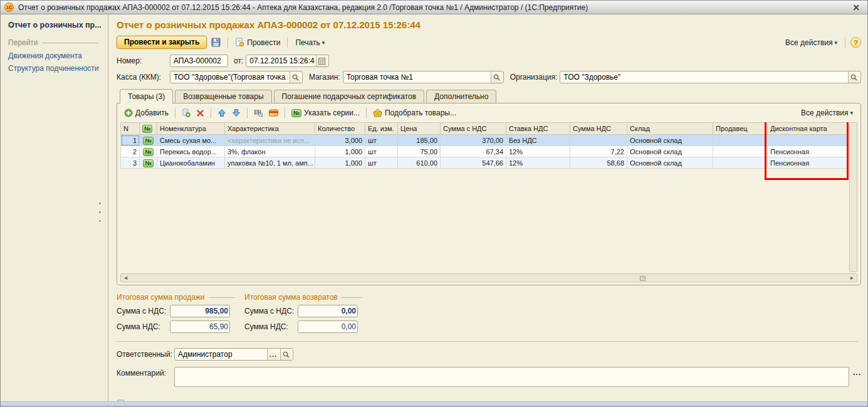 Image resolution: width=868 pixels, height=407 pixels. What do you see at coordinates (854, 77) in the screenshot?
I see `org-lookup-button` at bounding box center [854, 77].